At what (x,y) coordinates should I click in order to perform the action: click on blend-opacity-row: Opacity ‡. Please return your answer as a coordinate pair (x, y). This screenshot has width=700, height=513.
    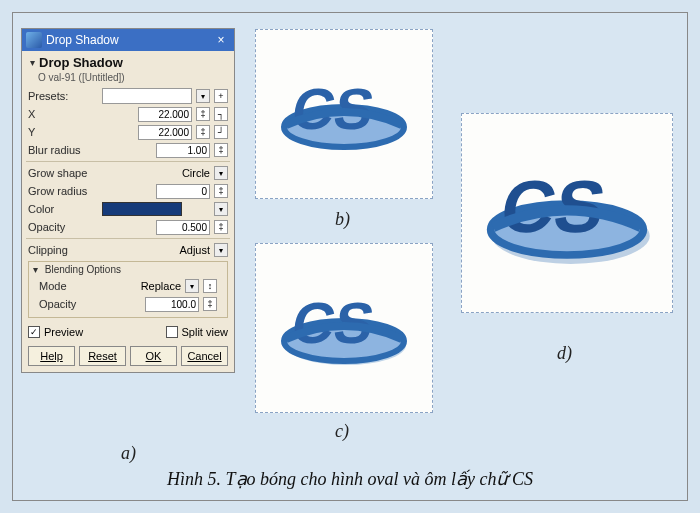
    Looking at the image, I should click on (128, 304).